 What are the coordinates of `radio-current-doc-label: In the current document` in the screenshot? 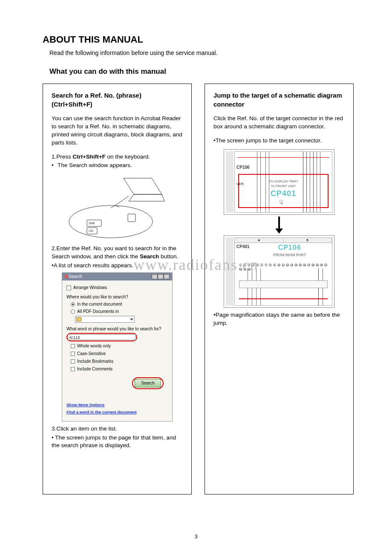 It's located at (100, 304).